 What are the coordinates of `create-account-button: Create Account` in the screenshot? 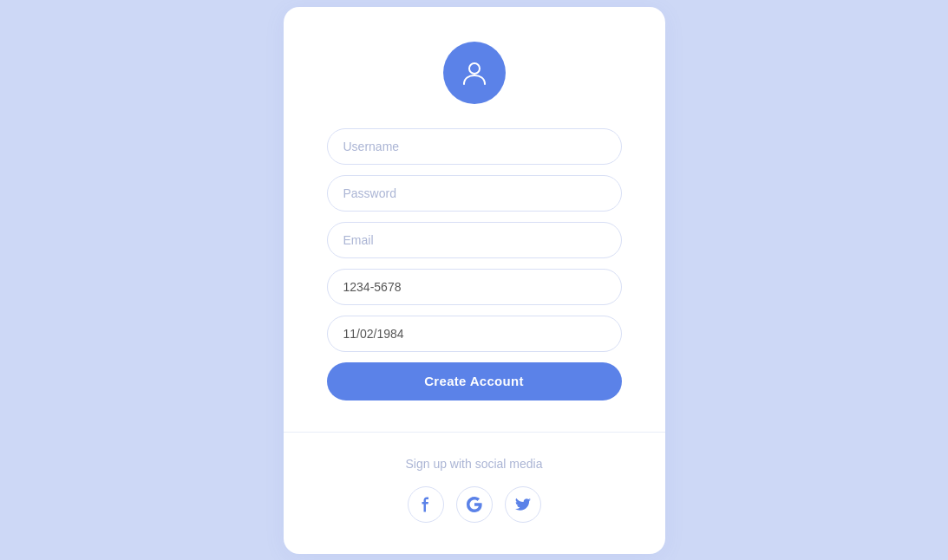 It's located at (474, 381).